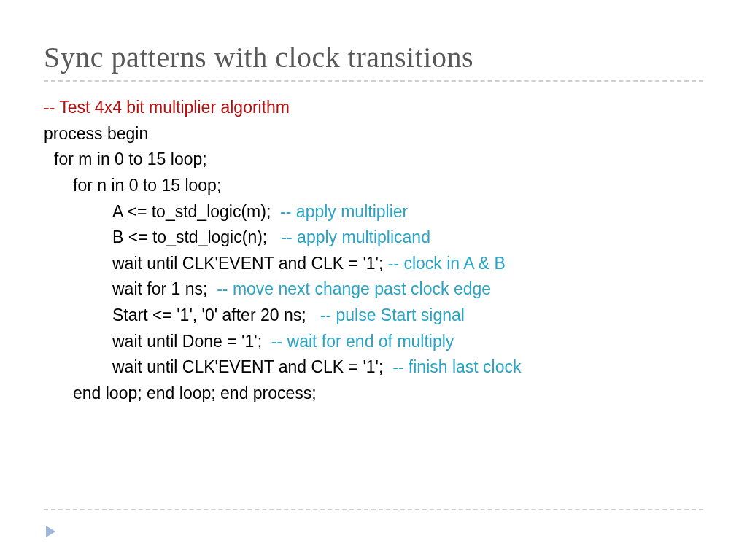 The image size is (747, 560). I want to click on code-text: A <= to_std_logic(m);, so click(196, 211).